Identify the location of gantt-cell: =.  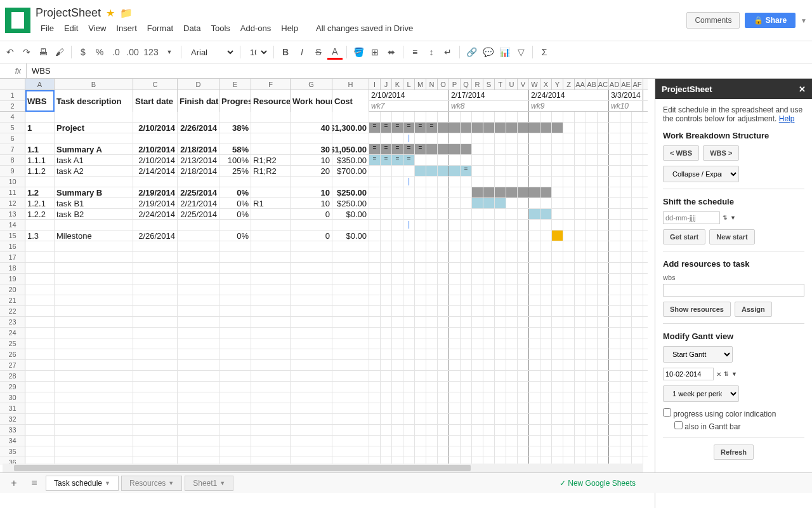
(421, 128).